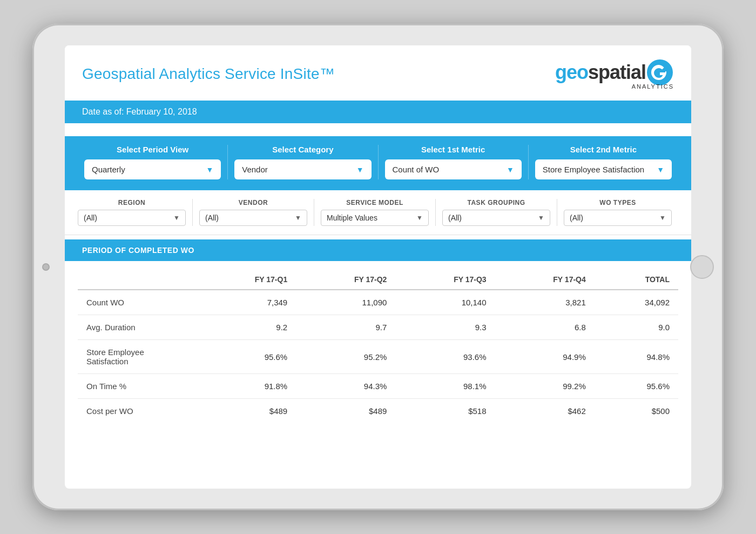 This screenshot has height=534, width=756. Describe the element at coordinates (246, 328) in the screenshot. I see `row-value: 9.2` at that location.